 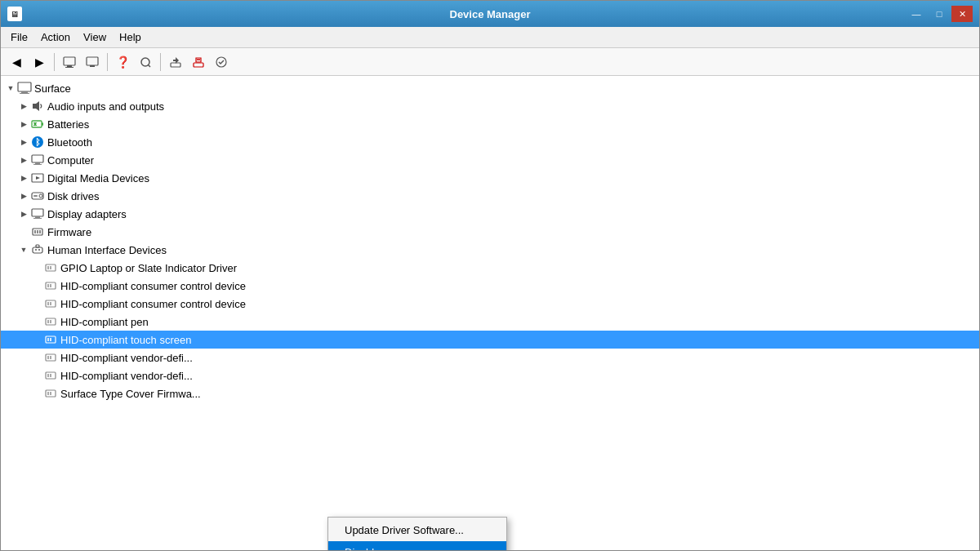 What do you see at coordinates (490, 15) in the screenshot?
I see `window-title: Device Manager` at bounding box center [490, 15].